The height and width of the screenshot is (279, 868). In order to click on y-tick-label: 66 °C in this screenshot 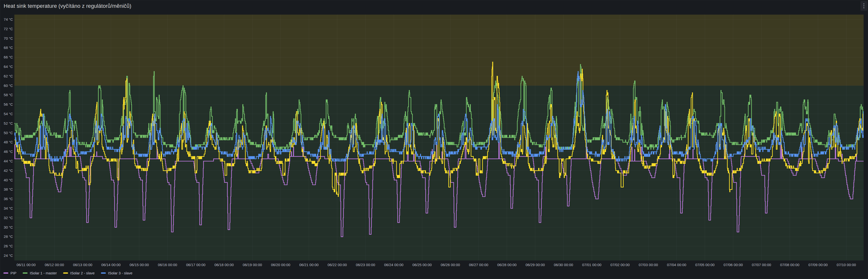, I will do `click(8, 57)`.